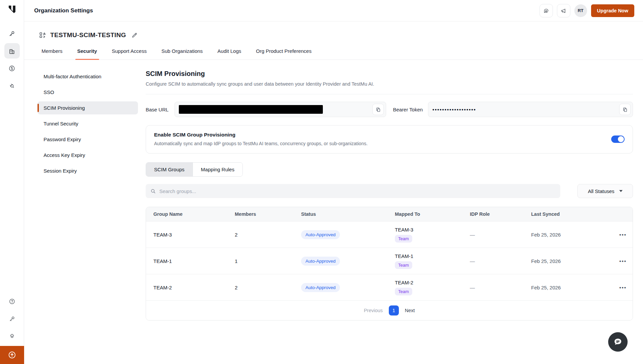  What do you see at coordinates (153, 191) in the screenshot?
I see `search-icon` at bounding box center [153, 191].